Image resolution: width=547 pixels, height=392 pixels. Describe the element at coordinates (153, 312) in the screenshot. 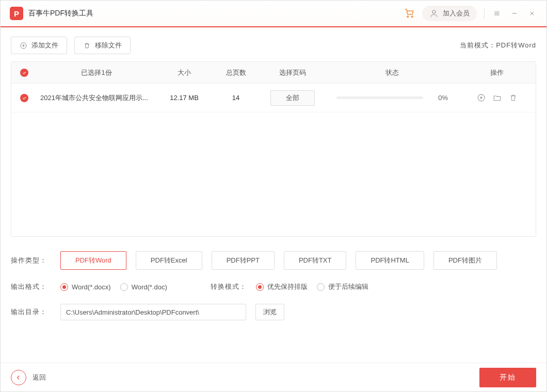

I see `output-dir-input` at that location.